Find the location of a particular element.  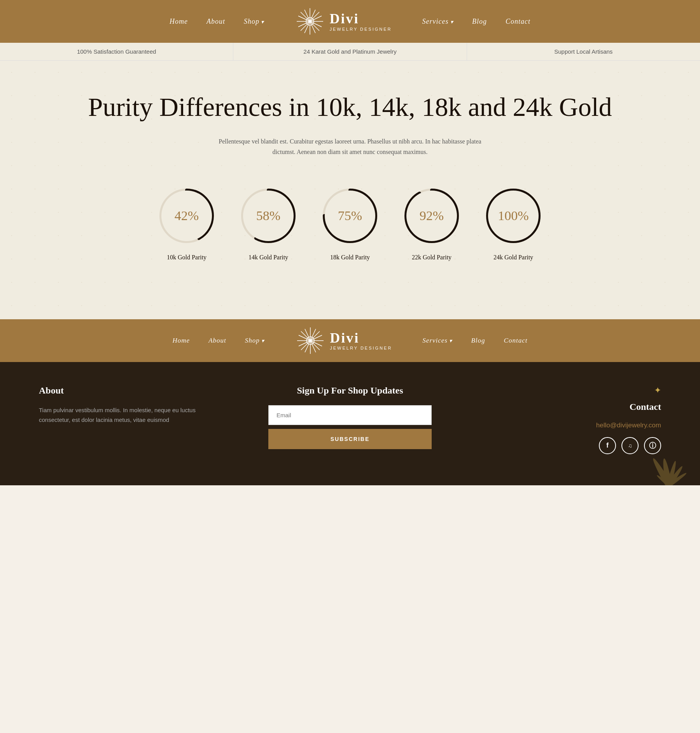

footer-nav-shop: Shop is located at coordinates (255, 341).